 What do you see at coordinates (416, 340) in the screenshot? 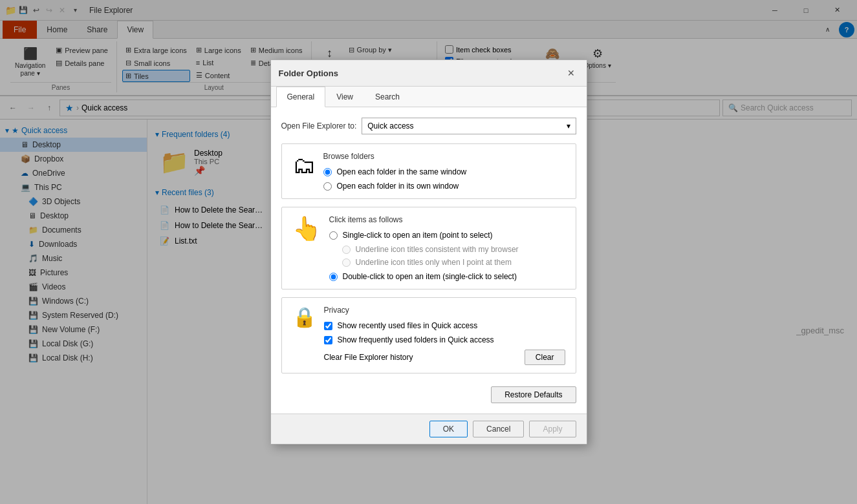
I see `show-frequent-label: Show frequently used folders in Quick ac…` at bounding box center [416, 340].